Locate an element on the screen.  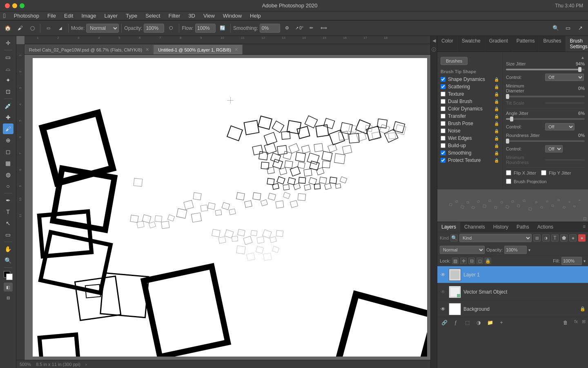
quick-mask-btn: ◧ is located at coordinates (8, 287).